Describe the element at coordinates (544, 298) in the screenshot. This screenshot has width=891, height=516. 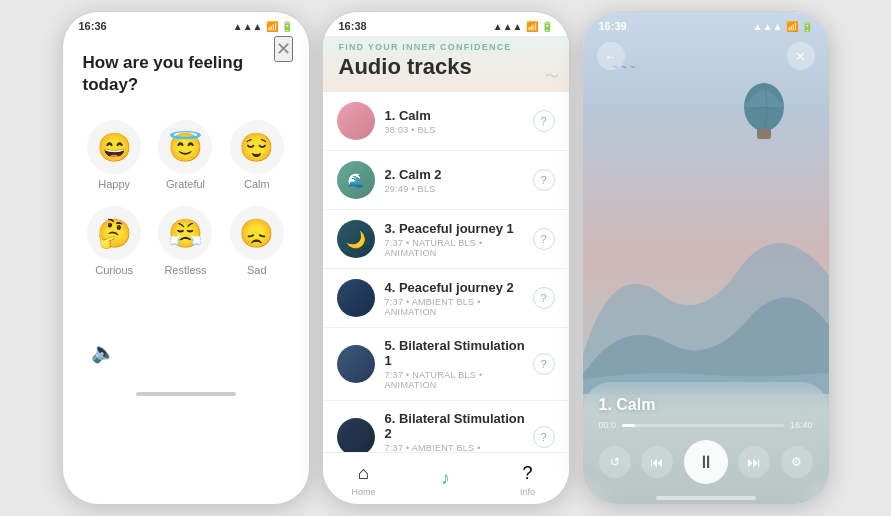
I see `track-info-btn-4: ?` at that location.